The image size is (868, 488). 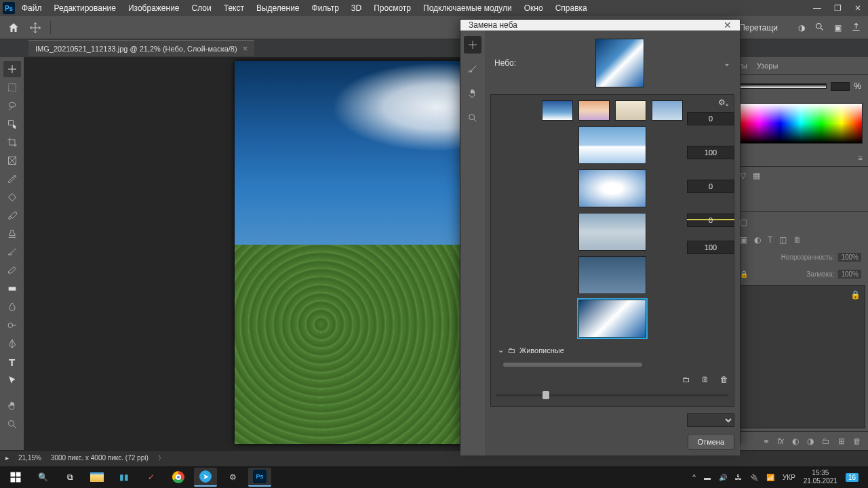 I want to click on dialog-zoom-tool, so click(x=473, y=118).